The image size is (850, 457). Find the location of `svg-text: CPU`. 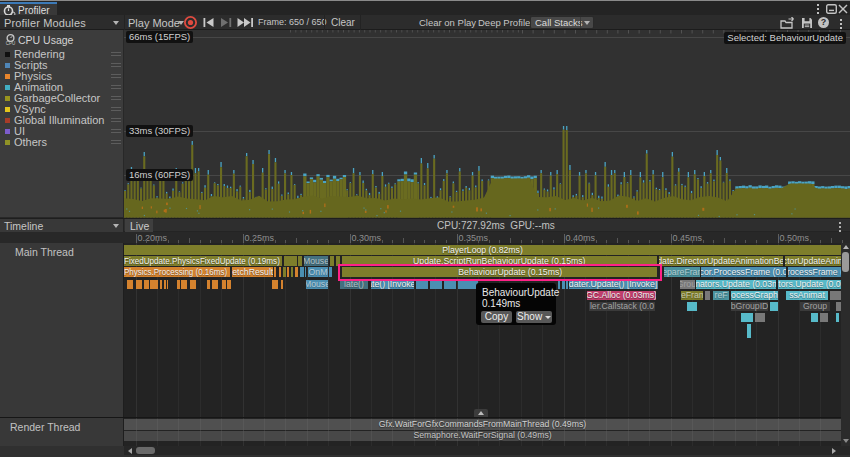

svg-text: CPU is located at coordinates (11, 44).